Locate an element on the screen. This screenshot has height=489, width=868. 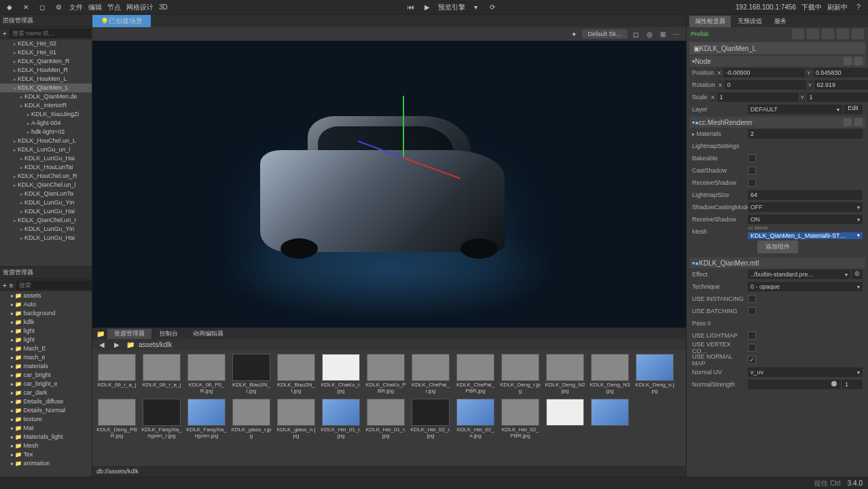
pos-x-input is located at coordinates (764, 73).